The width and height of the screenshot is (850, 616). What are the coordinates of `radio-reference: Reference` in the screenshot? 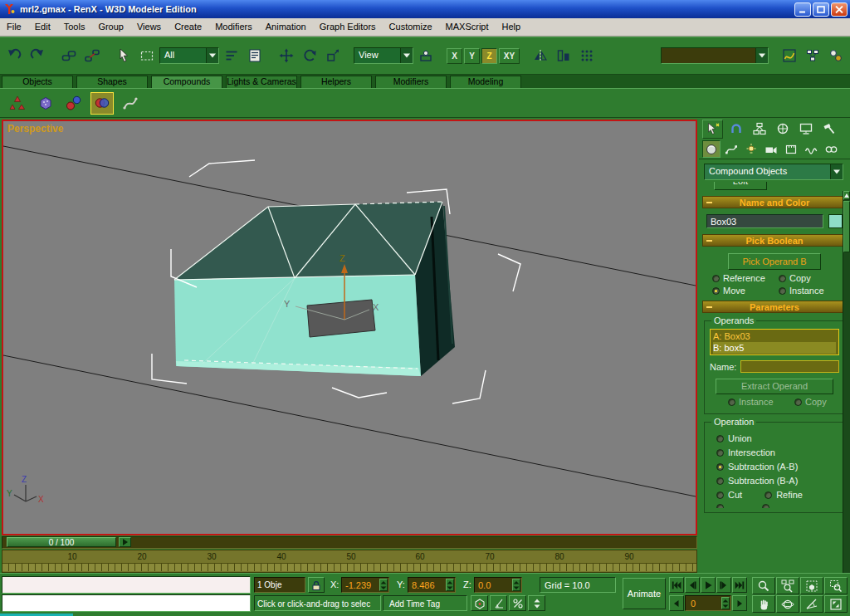 It's located at (745, 278).